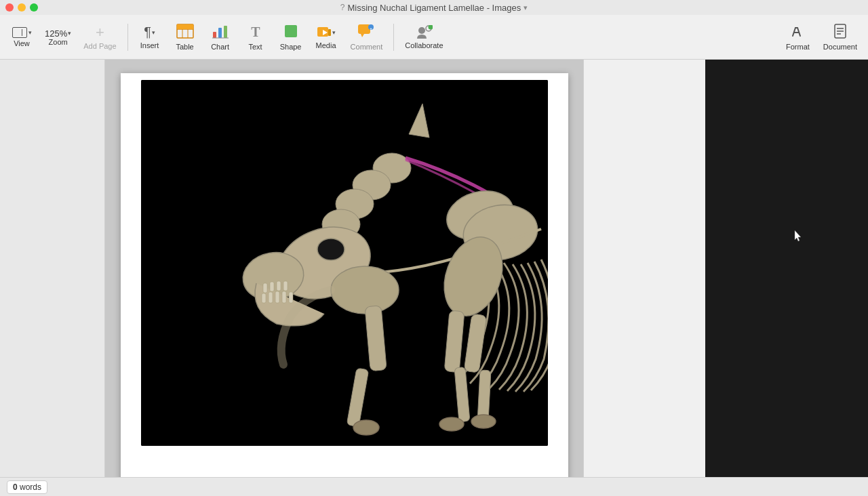 This screenshot has height=496, width=868. What do you see at coordinates (797, 47) in the screenshot?
I see `format-label: Format` at bounding box center [797, 47].